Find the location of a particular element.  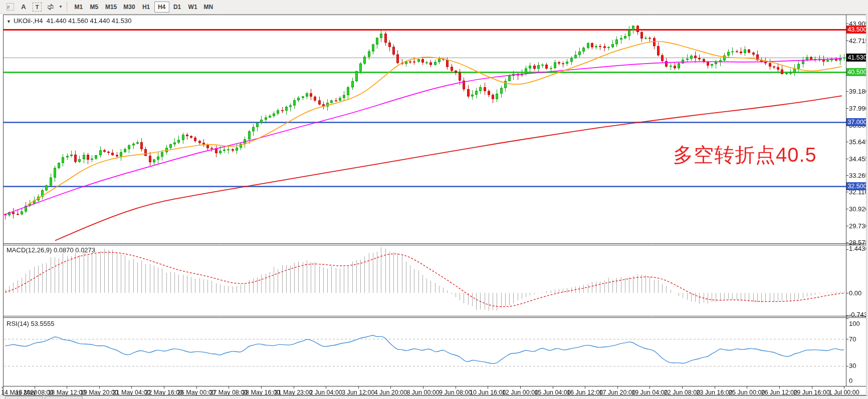

time-axis-label: 17 Jun 20:00 is located at coordinates (617, 392).